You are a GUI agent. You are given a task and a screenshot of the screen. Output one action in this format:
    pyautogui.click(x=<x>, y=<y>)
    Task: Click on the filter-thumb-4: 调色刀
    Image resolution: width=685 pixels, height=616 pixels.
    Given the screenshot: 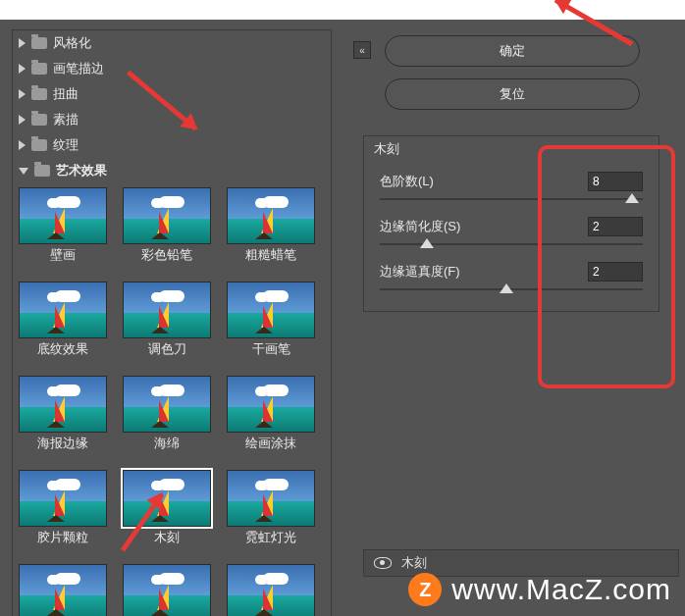 What is the action you would take?
    pyautogui.click(x=167, y=320)
    